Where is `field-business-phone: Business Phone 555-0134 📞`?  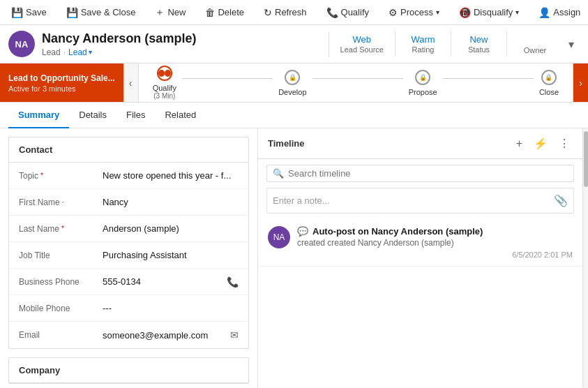
field-business-phone: Business Phone 555-0134 📞 is located at coordinates (128, 282).